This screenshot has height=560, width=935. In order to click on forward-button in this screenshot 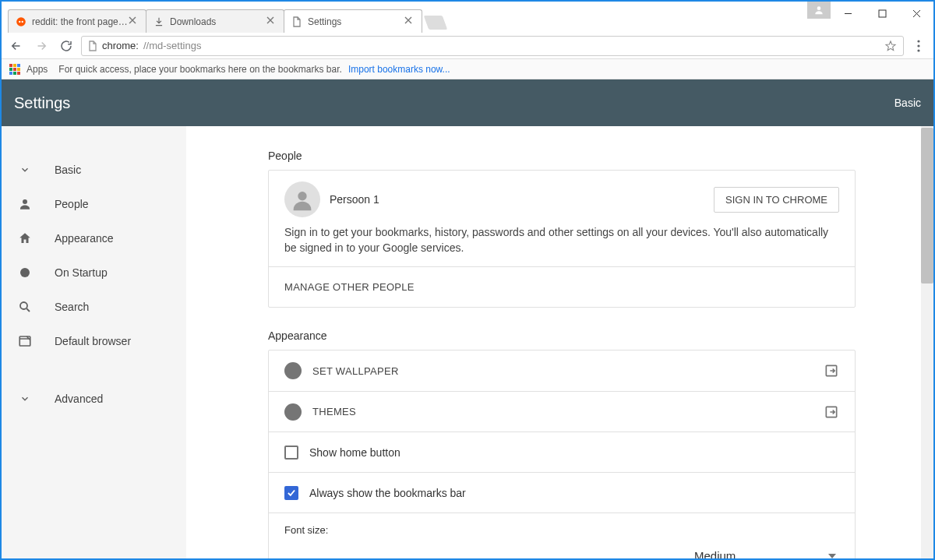, I will do `click(41, 46)`.